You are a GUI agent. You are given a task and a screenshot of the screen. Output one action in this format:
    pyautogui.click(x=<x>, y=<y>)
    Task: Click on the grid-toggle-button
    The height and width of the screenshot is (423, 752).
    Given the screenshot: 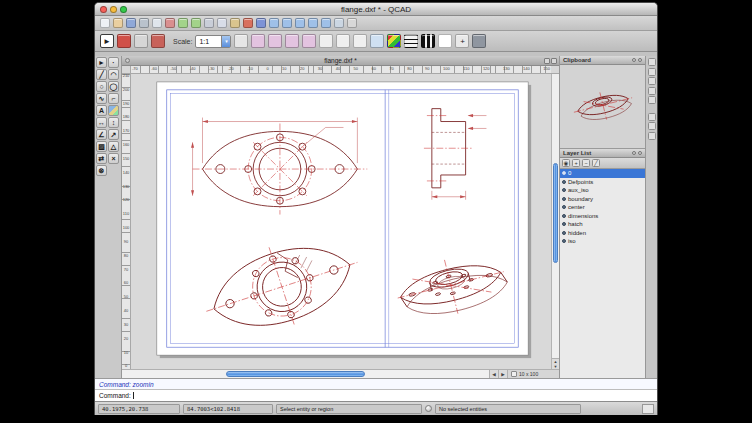 What is the action you would take?
    pyautogui.click(x=514, y=374)
    